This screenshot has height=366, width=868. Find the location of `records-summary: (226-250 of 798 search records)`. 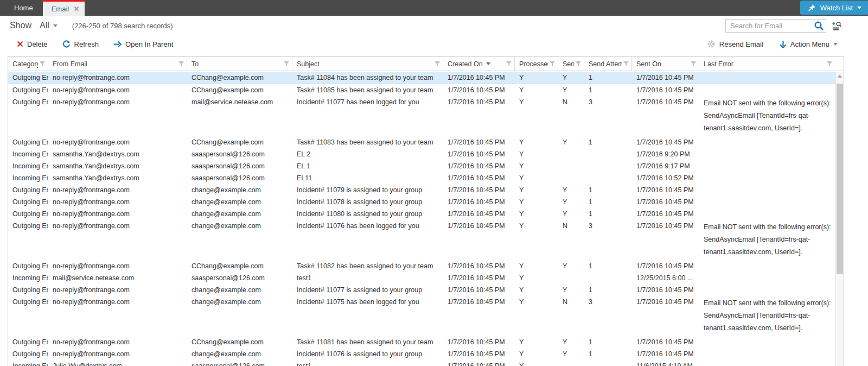

records-summary: (226-250 of 798 search records) is located at coordinates (123, 26).